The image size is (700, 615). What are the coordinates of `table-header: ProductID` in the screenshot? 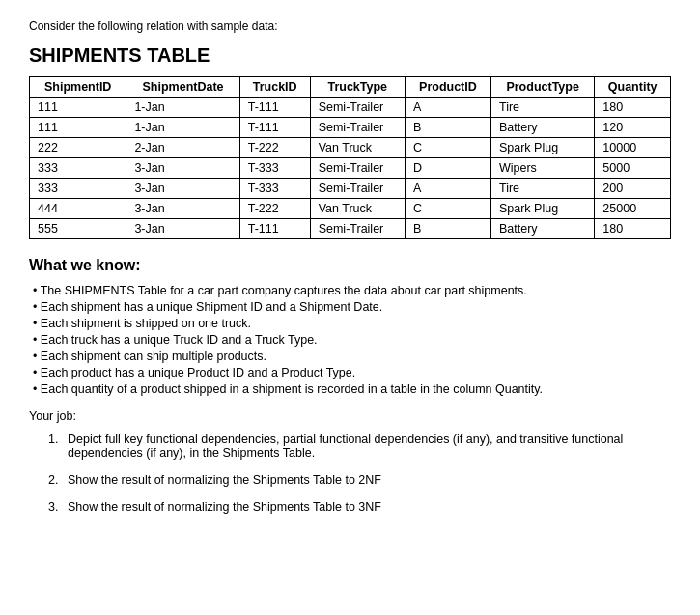 It's located at (448, 87).